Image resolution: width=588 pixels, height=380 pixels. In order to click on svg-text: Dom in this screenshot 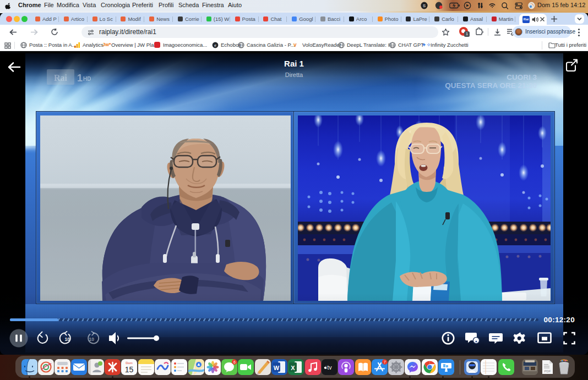, I will do `click(129, 363)`.